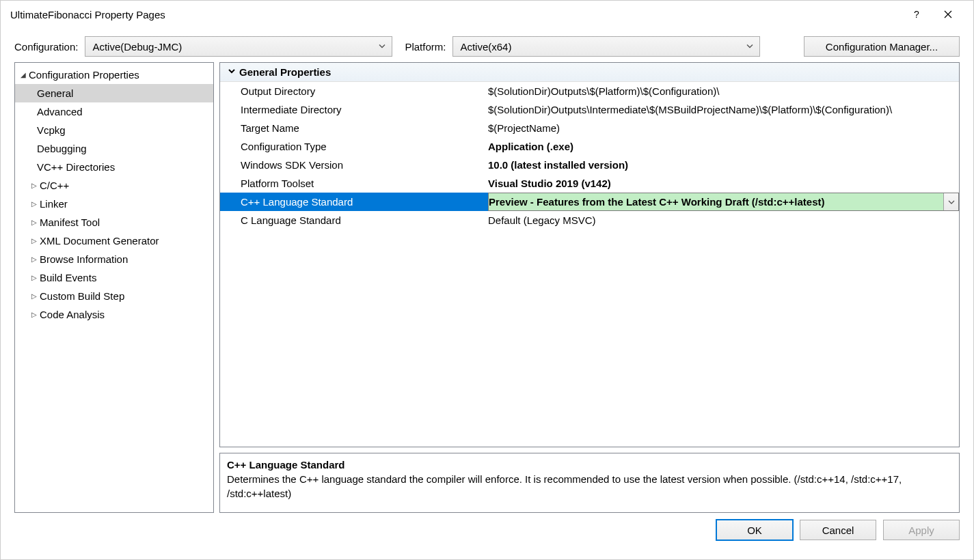 The width and height of the screenshot is (974, 560). What do you see at coordinates (589, 72) in the screenshot?
I see `grid-header: General Properties` at bounding box center [589, 72].